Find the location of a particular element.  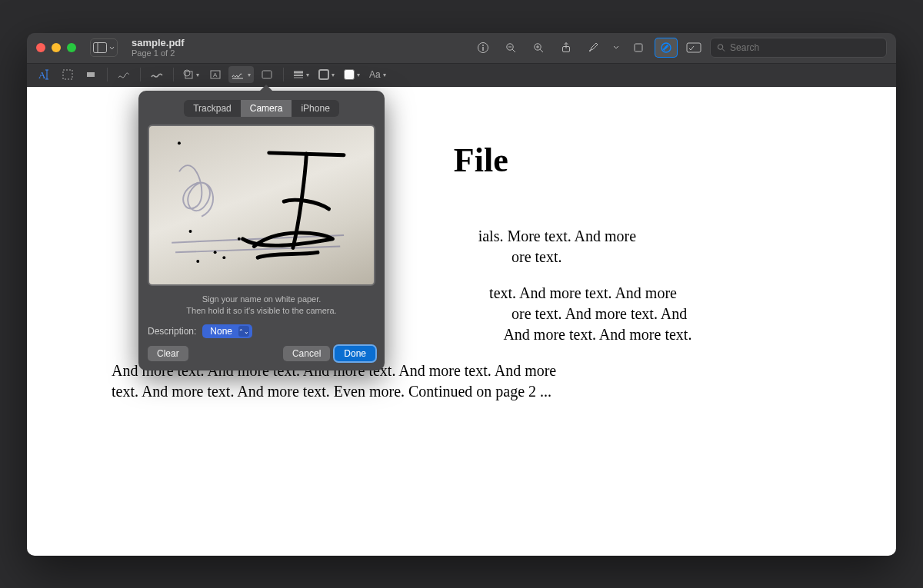

rect-selection-tool is located at coordinates (68, 75).